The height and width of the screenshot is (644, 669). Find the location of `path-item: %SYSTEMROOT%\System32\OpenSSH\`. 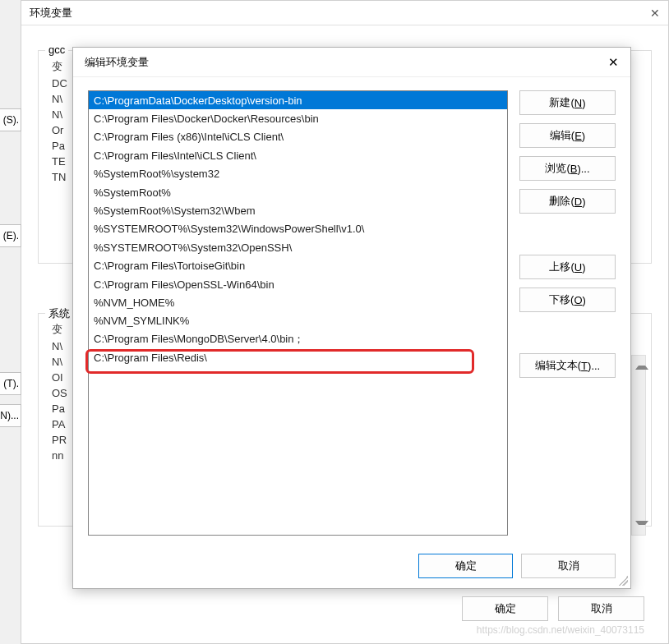

path-item: %SYSTEMROOT%\System32\OpenSSH\ is located at coordinates (298, 247).